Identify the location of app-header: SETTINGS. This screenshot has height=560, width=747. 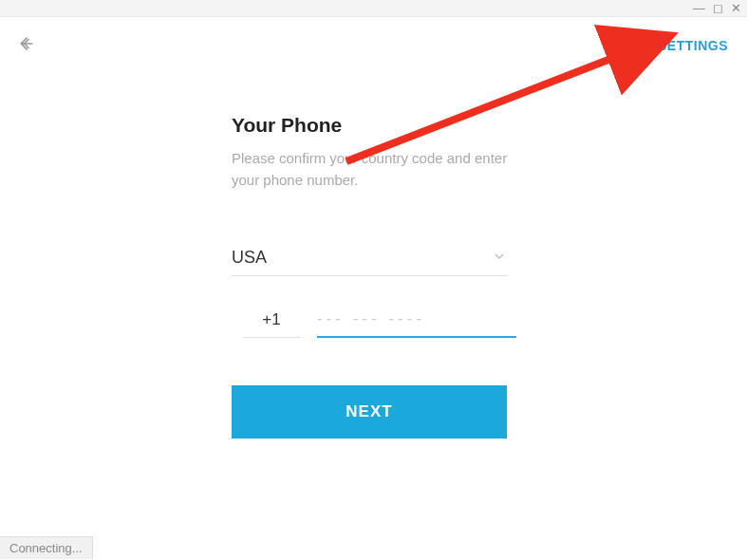
(374, 37).